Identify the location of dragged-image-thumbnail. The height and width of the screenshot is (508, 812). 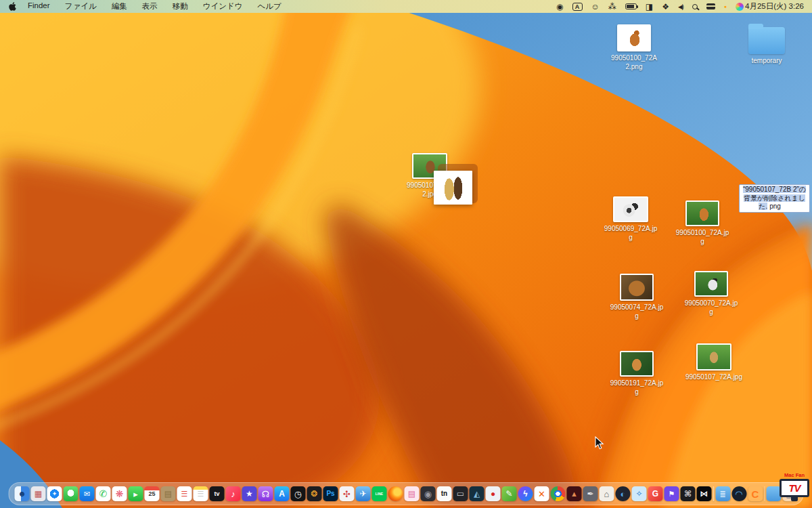
(453, 188).